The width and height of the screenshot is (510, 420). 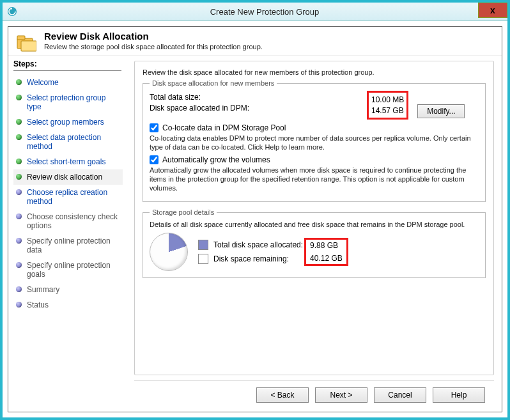 What do you see at coordinates (314, 395) in the screenshot?
I see `button-bar: < Back Next > Cancel Help` at bounding box center [314, 395].